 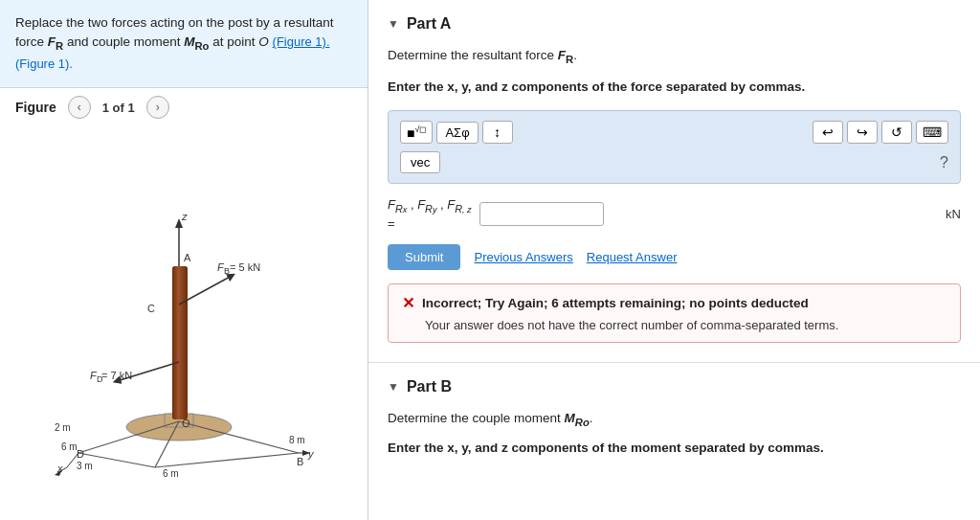 I want to click on svg-text: 2 m, so click(x=63, y=427).